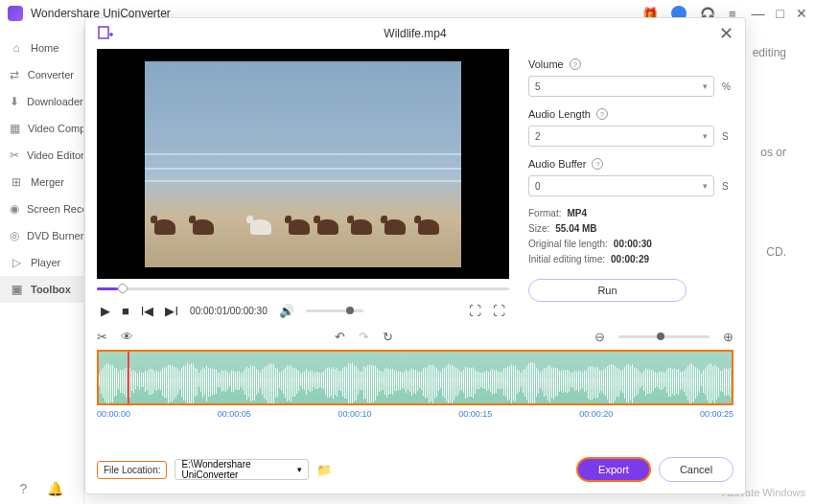  I want to click on fullscreen-icon: ⛶, so click(499, 310).